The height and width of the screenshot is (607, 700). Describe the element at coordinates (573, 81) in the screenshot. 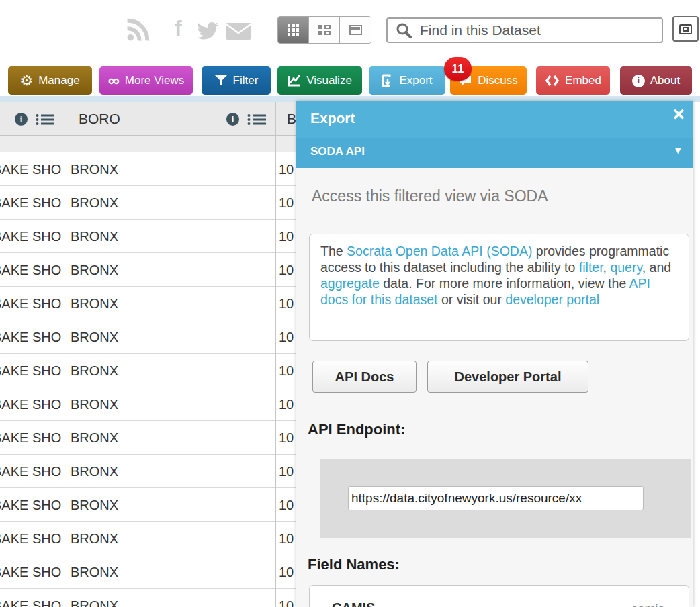

I see `embed-button: Embed` at that location.